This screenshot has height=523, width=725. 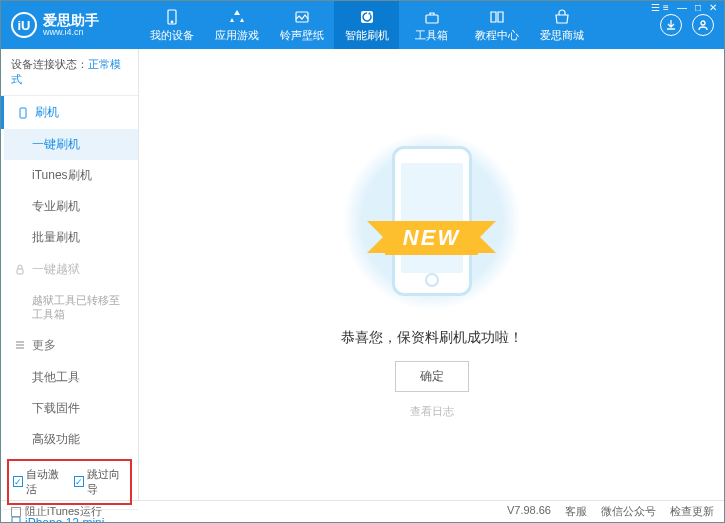 What do you see at coordinates (172, 25) in the screenshot?
I see `nav-my-device: 我的设备` at bounding box center [172, 25].